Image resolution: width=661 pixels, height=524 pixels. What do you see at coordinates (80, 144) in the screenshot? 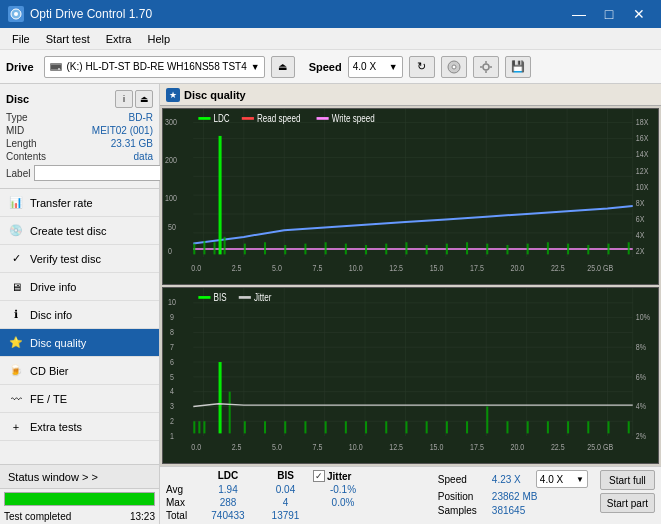
I see `disc-length-row: Length 23.31 GB` at bounding box center [80, 144].